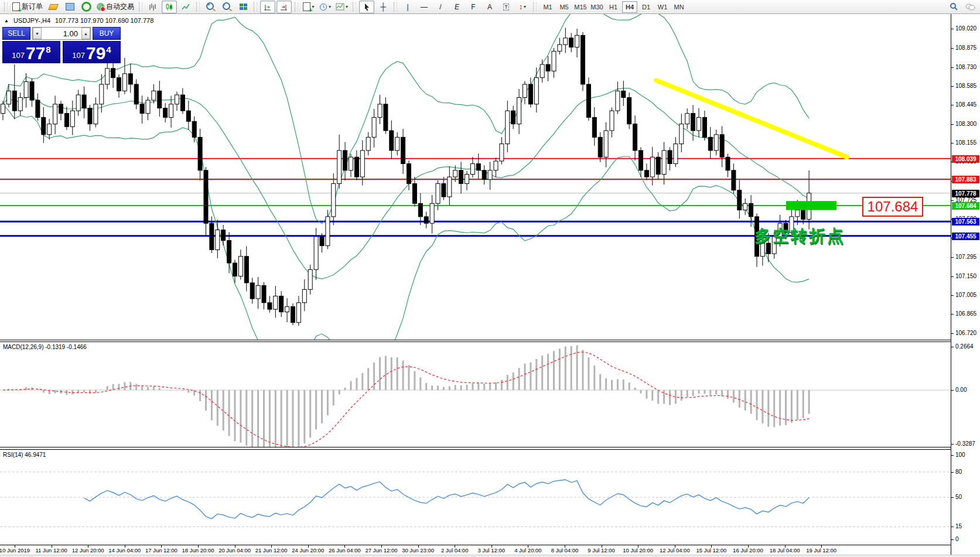 The width and height of the screenshot is (980, 557). Describe the element at coordinates (966, 295) in the screenshot. I see `price-tick-label: 107.005` at that location.